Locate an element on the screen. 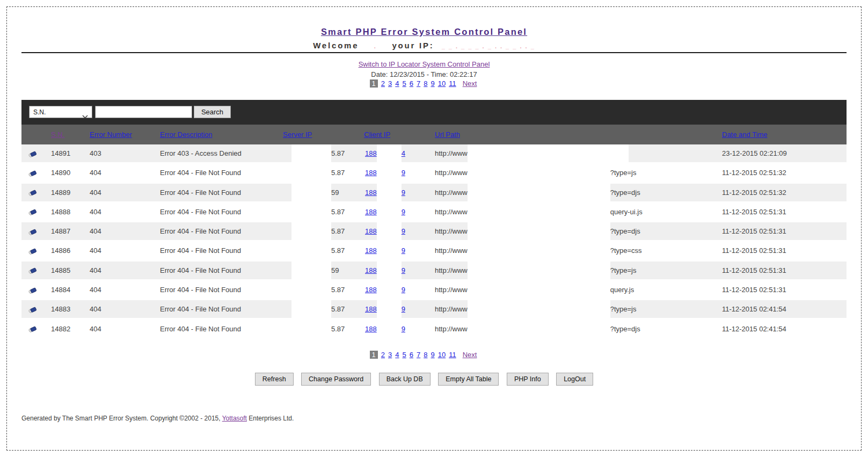 This screenshot has width=868, height=457. change-password-button: Change Password is located at coordinates (336, 379).